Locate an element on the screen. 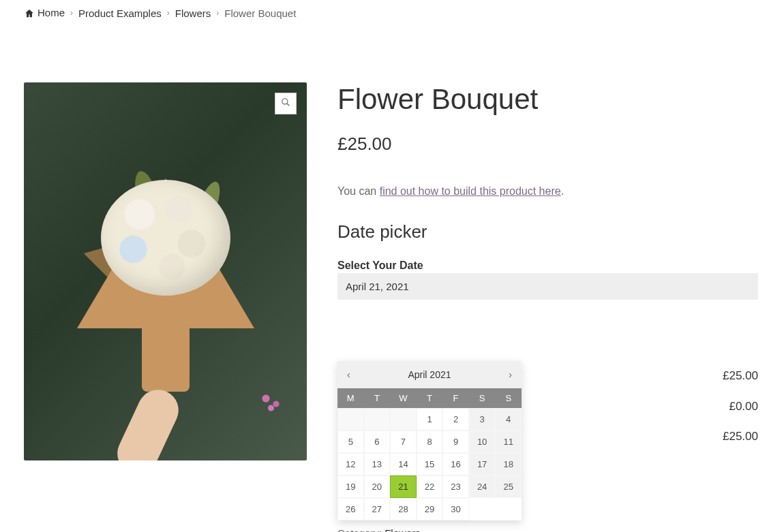 The width and height of the screenshot is (782, 532). cal-day: 7 is located at coordinates (404, 441).